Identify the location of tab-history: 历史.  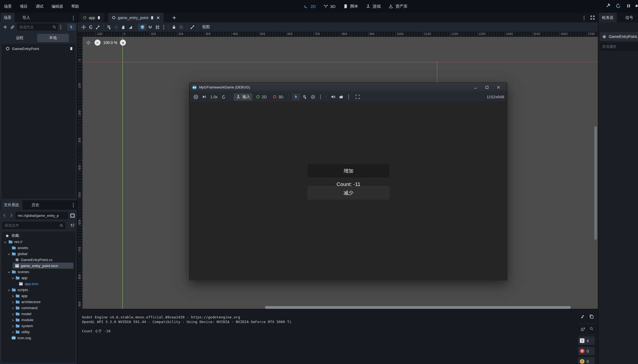
(36, 205).